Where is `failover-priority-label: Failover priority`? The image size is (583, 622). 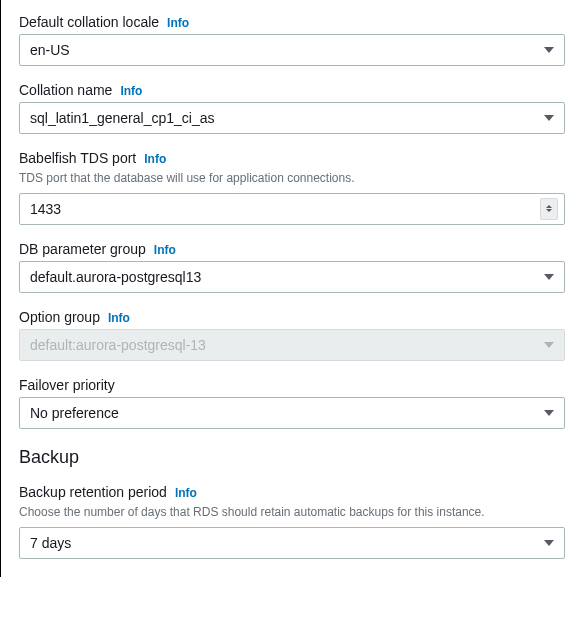 failover-priority-label: Failover priority is located at coordinates (67, 385).